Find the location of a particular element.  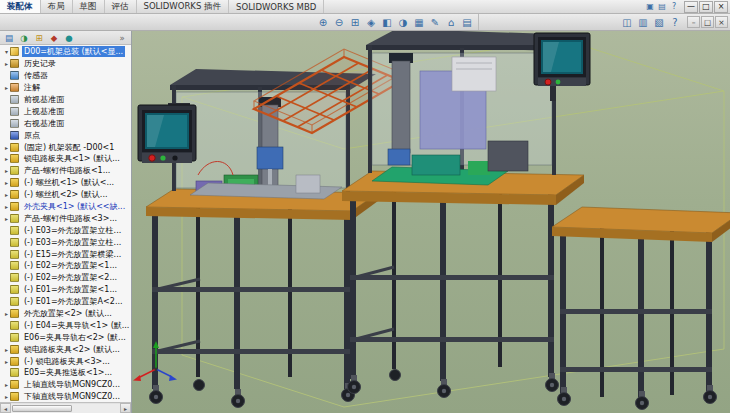

tree-item: ▸ (固定) 机架装配 -D00<1 is located at coordinates (66, 147).